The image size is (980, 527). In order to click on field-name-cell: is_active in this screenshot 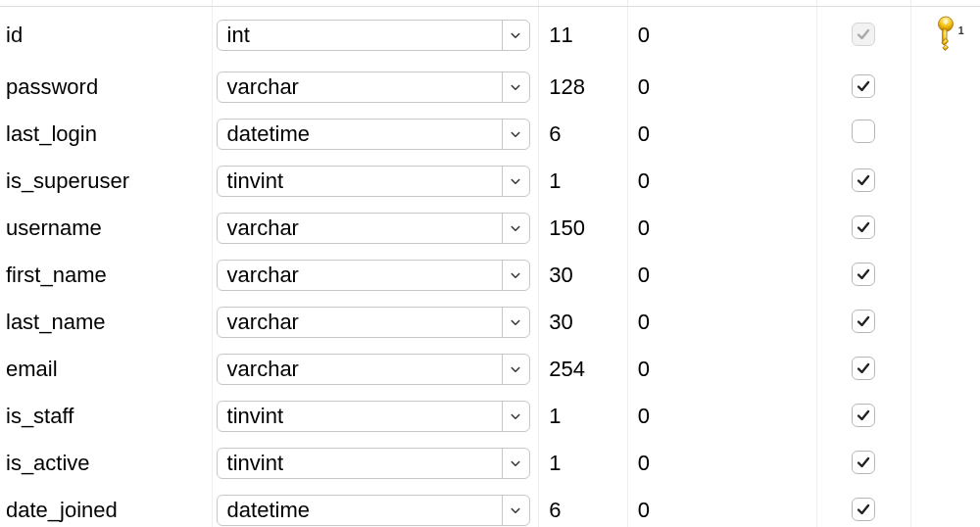, I will do `click(106, 463)`.